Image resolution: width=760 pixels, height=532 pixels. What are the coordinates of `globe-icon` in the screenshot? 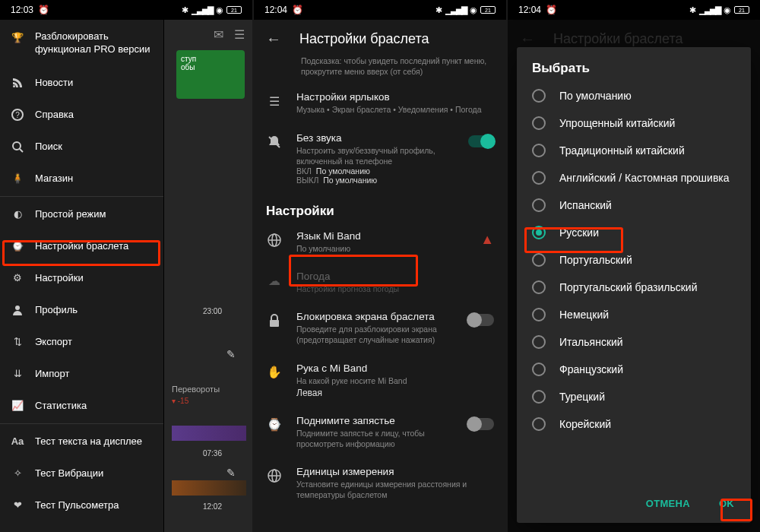 It's located at (274, 476).